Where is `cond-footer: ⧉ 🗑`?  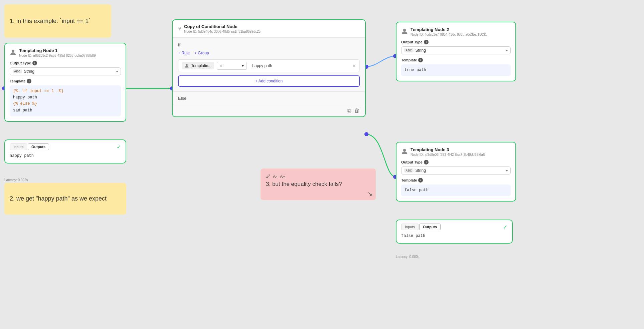
cond-footer: ⧉ 🗑 is located at coordinates (269, 111).